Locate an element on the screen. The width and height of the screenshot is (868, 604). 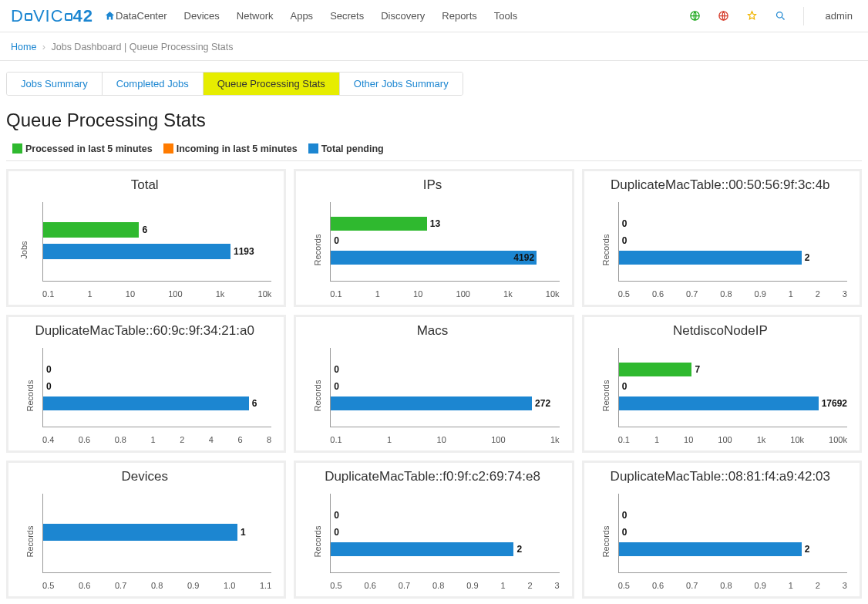
chart-card: NetdiscoNodeIPRecords70176920.11101001k1… is located at coordinates (722, 384).